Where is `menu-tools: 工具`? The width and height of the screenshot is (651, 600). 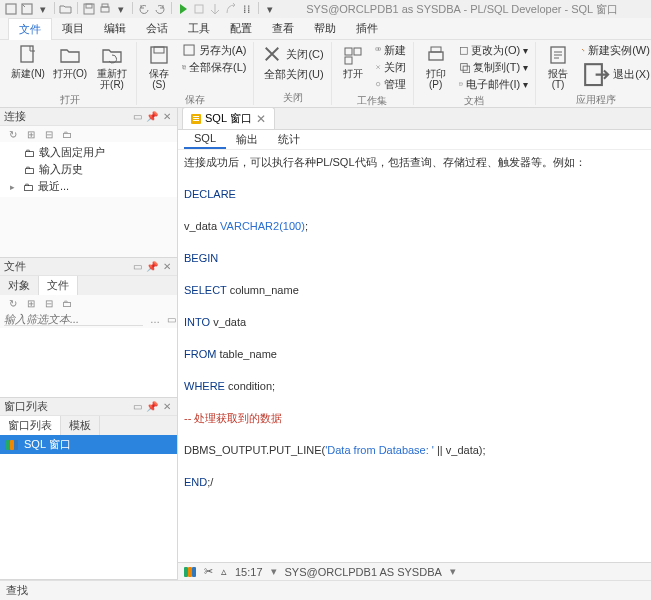
menu-tools: 工具 is located at coordinates (199, 28).